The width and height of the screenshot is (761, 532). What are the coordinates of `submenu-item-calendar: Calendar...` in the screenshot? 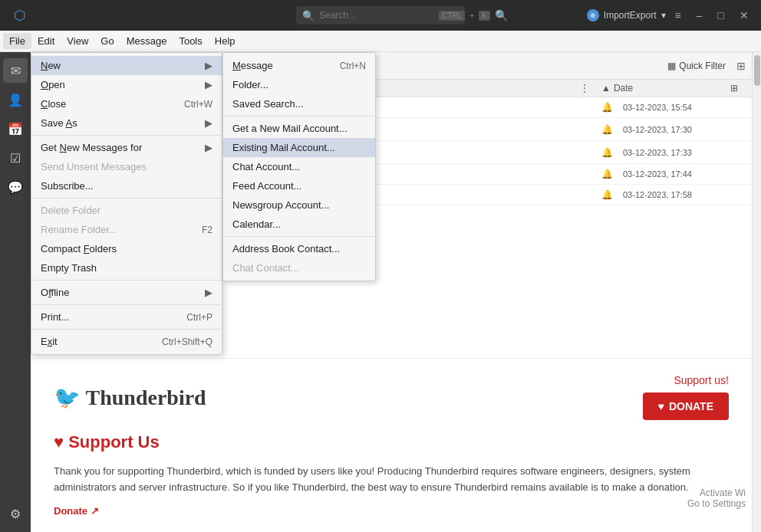 It's located at (299, 224).